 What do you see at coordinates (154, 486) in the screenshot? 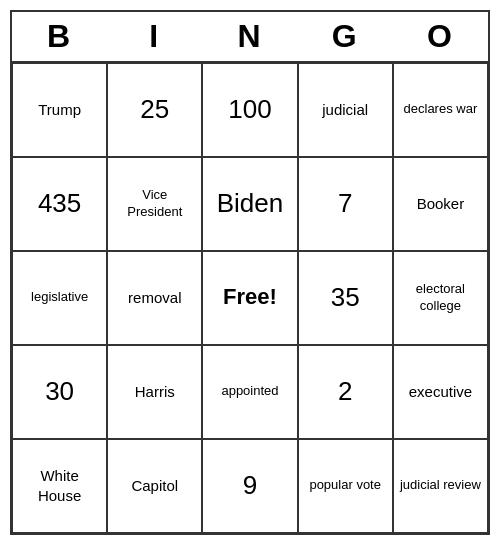
I see `bingo-cell: Capitol` at bounding box center [154, 486].